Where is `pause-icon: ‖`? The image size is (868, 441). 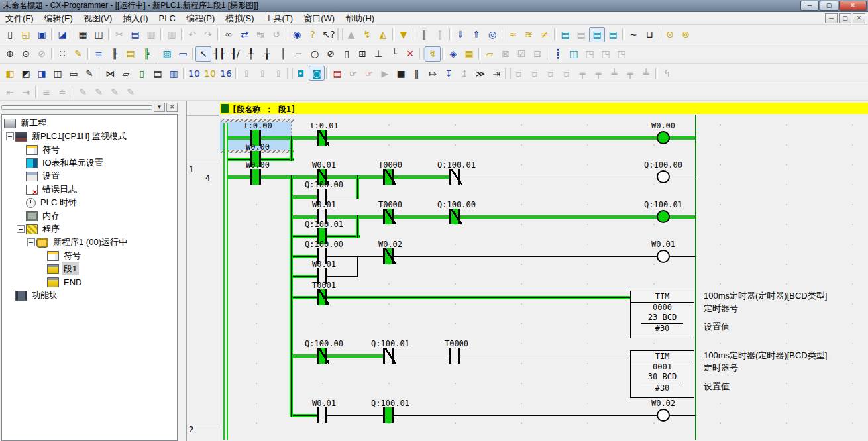
pause-icon: ‖ is located at coordinates (440, 34).